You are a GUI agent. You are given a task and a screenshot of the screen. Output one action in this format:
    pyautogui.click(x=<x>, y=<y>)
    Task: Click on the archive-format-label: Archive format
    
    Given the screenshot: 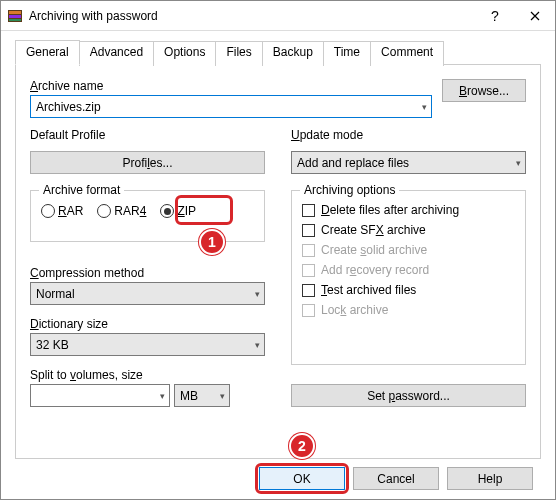 What is the action you would take?
    pyautogui.click(x=82, y=190)
    